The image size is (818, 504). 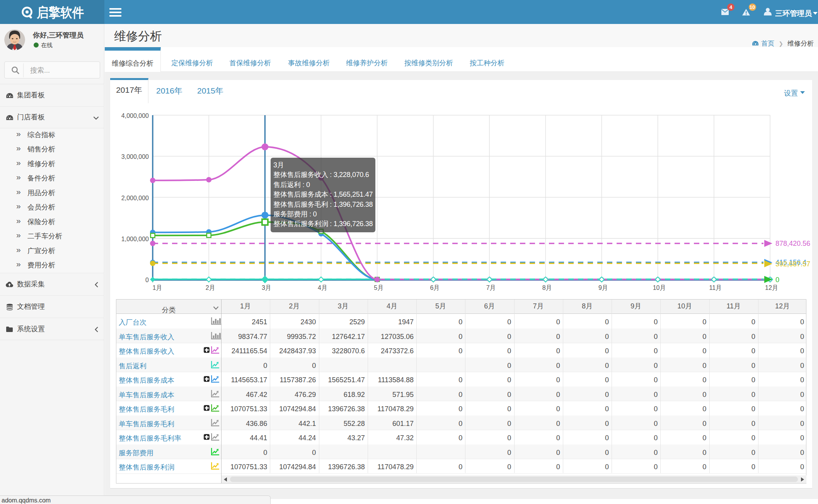 I want to click on svg-text: 5月, so click(x=379, y=288).